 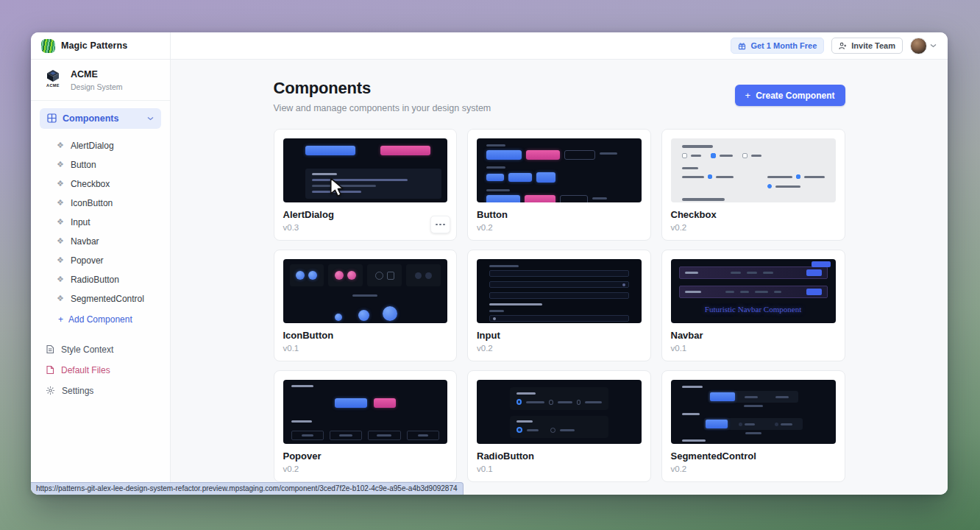 I want to click on brand-area: Magic Patterns, so click(x=101, y=46).